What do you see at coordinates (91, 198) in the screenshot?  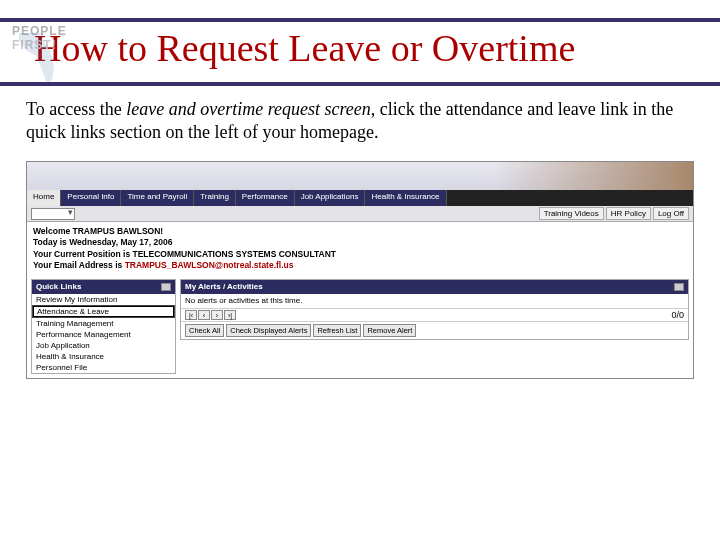 I see `tab-personal-info: Personal Info` at bounding box center [91, 198].